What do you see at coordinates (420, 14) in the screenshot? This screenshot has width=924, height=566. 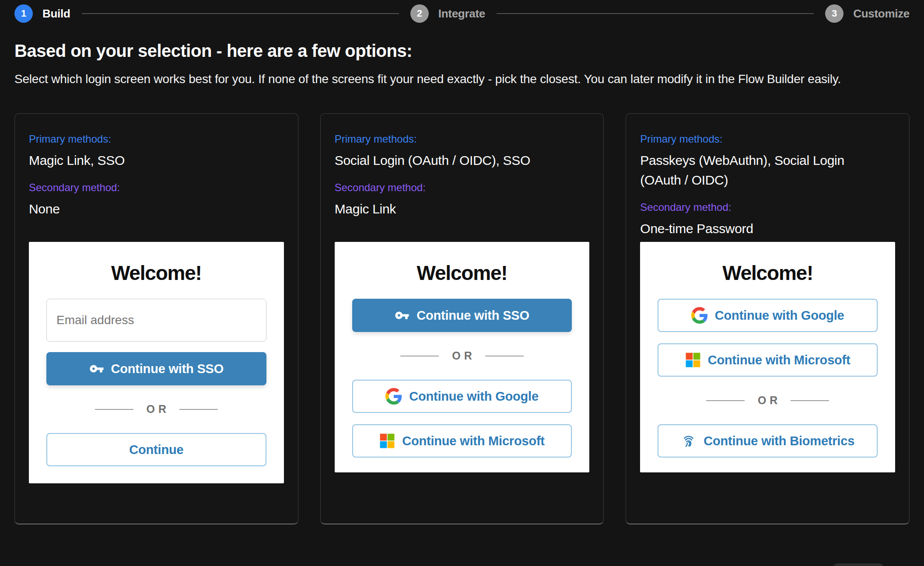 I see `step-2-circle: 2` at bounding box center [420, 14].